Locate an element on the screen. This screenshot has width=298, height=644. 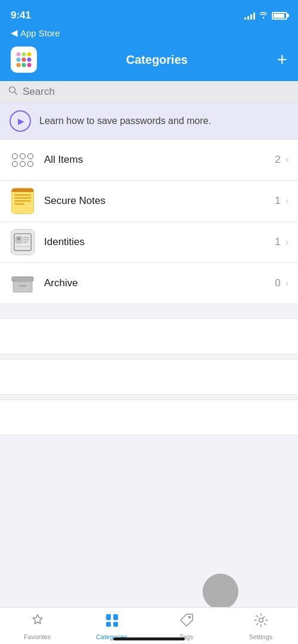
promo-text: Learn how to save passwords and more. is located at coordinates (125, 121).